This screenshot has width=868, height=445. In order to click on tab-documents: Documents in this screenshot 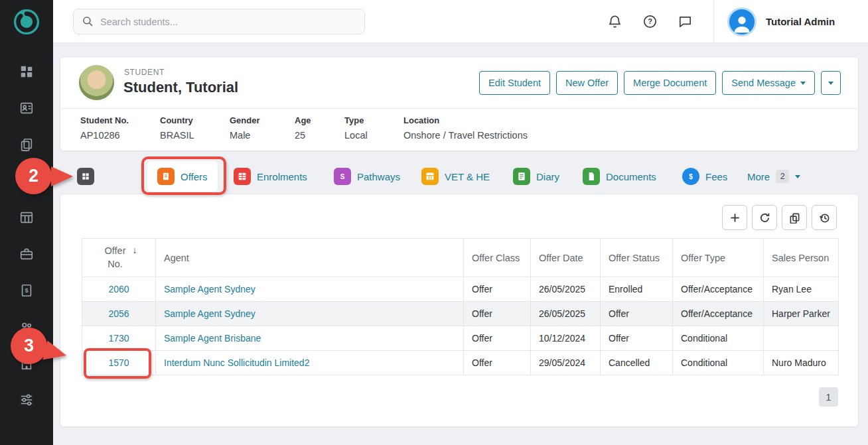, I will do `click(620, 176)`.